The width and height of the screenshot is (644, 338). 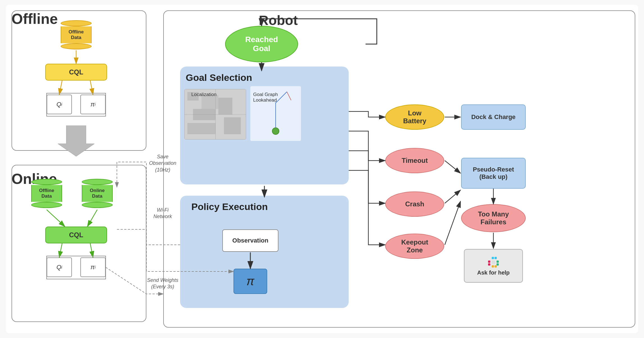 I want to click on keepout-ellipse: KeepoutZone, so click(x=415, y=246).